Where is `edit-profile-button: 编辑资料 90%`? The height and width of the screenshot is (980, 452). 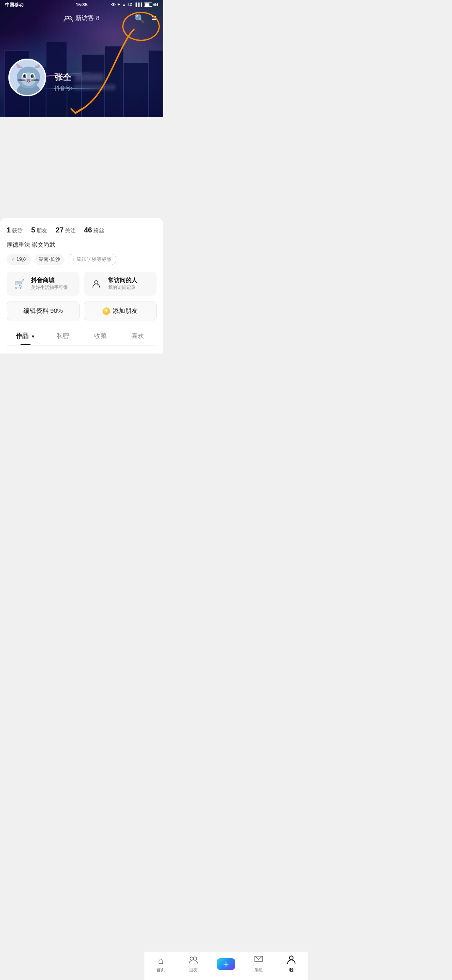 edit-profile-button: 编辑资料 90% is located at coordinates (43, 311).